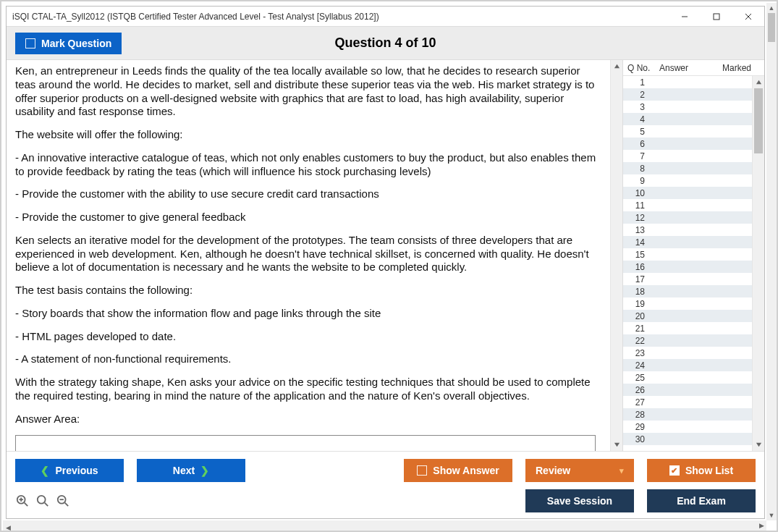  What do you see at coordinates (709, 470) in the screenshot?
I see `show-list-label: Show List` at bounding box center [709, 470].